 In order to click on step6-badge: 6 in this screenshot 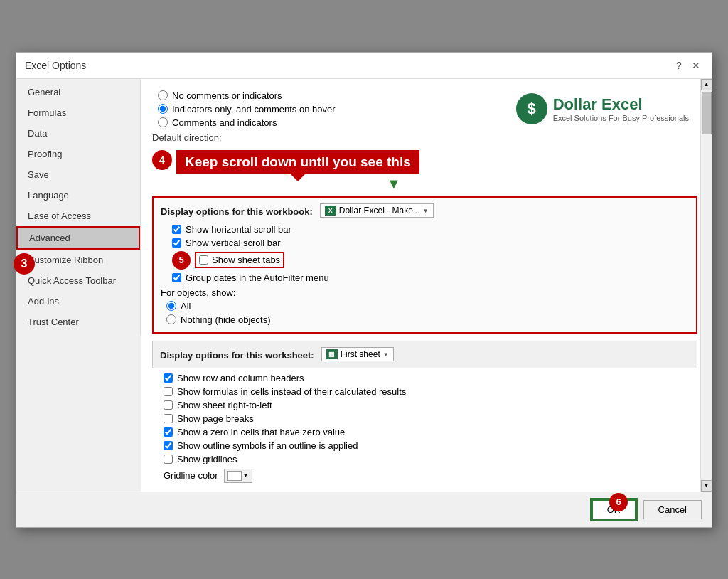, I will do `click(619, 502)`.